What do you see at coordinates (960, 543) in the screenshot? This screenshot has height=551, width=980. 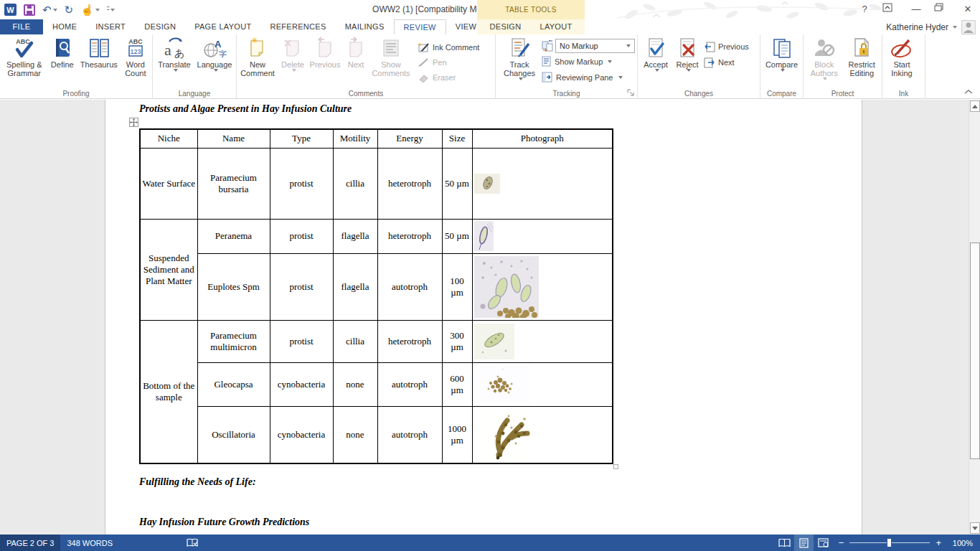 I see `zoom-percentage: 100%` at bounding box center [960, 543].